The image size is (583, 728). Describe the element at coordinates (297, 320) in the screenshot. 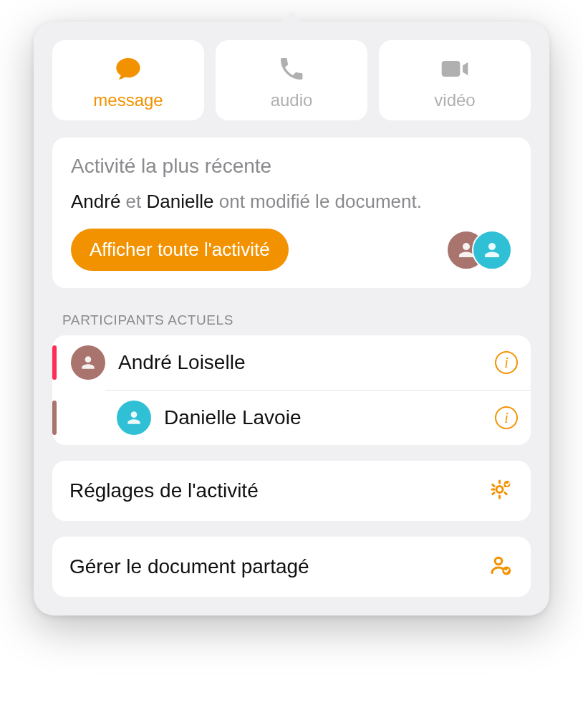

I see `participants-header: PARTICIPANTS ACTUELS` at that location.